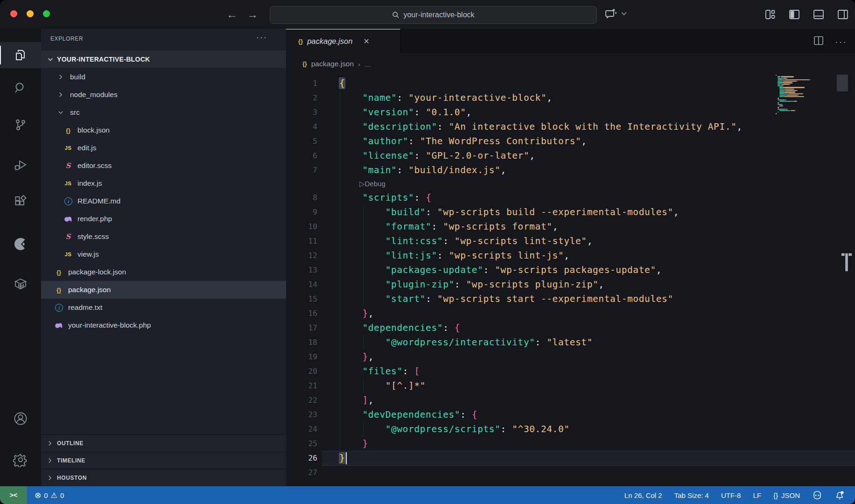  I want to click on code-line-23: "devDependencies": {, so click(408, 414).